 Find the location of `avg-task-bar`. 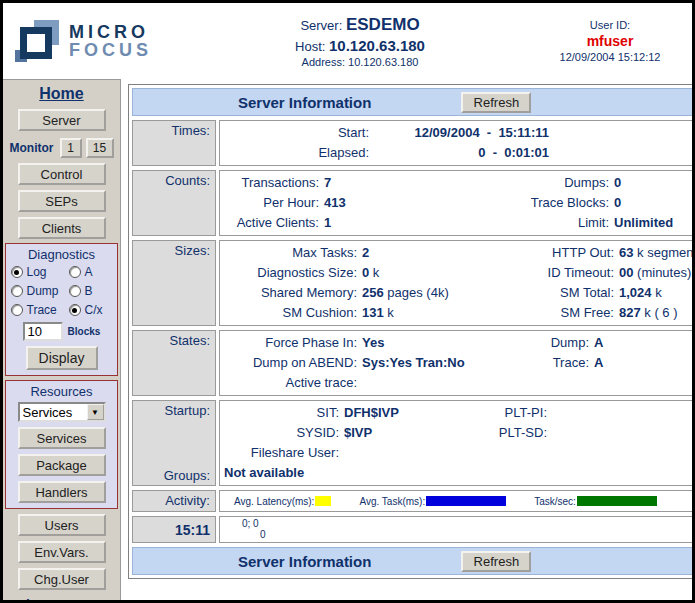

avg-task-bar is located at coordinates (466, 501).